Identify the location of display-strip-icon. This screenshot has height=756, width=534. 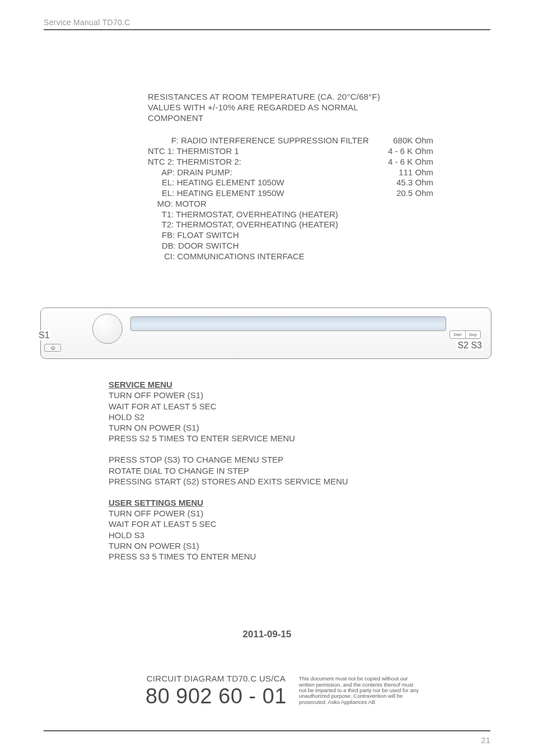
(288, 324).